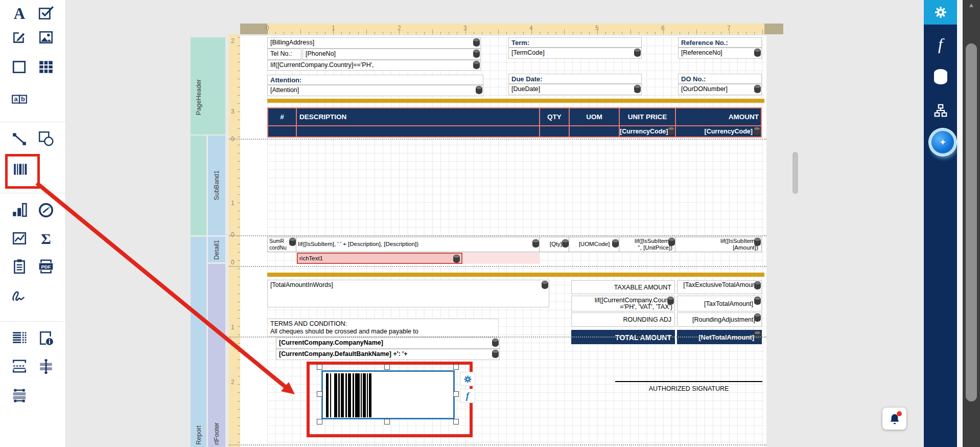 The width and height of the screenshot is (980, 447). Describe the element at coordinates (217, 250) in the screenshot. I see `band-detail1: Detail1` at that location.